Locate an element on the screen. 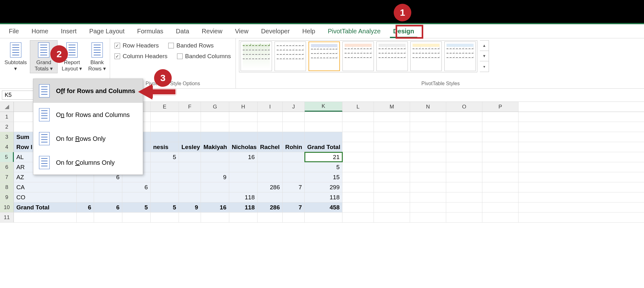  rowhdr-5: 5 is located at coordinates (7, 157).